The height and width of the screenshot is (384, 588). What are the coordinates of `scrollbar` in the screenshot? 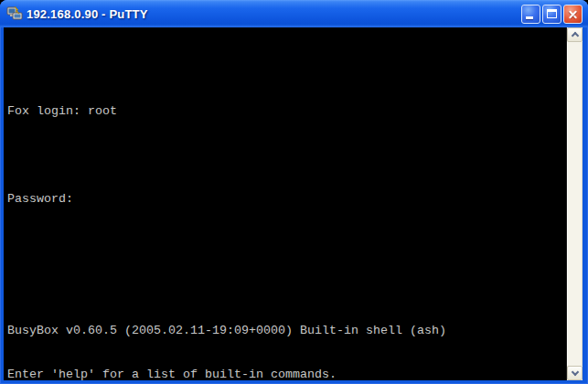 It's located at (574, 204).